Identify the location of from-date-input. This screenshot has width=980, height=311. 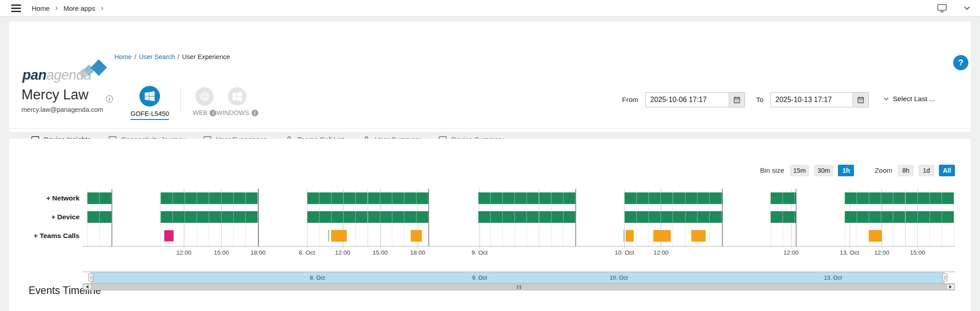
(687, 100).